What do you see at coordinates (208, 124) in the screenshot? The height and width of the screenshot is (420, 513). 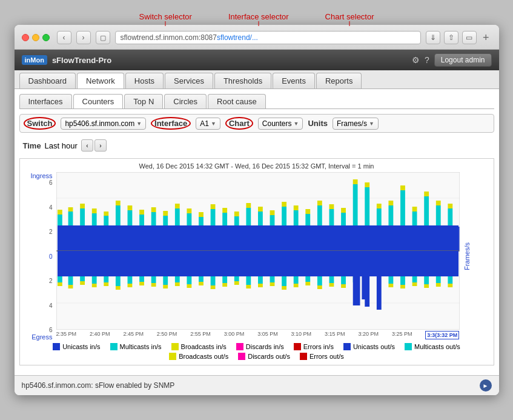 I see `interface-selector: A1 ▼` at bounding box center [208, 124].